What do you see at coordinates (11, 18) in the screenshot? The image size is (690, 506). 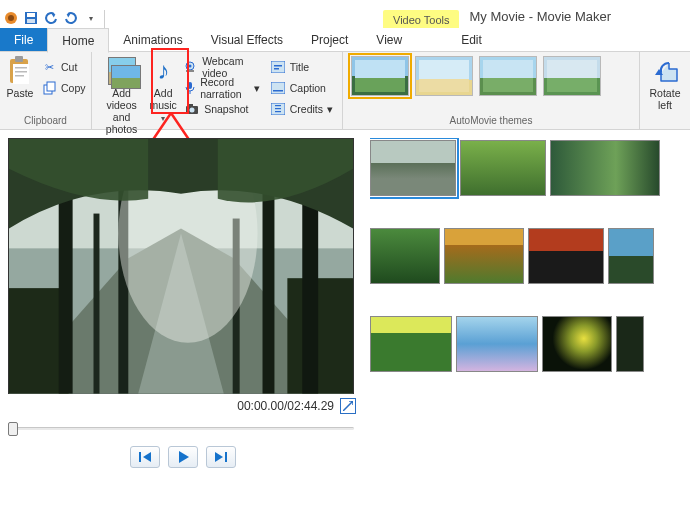 I see `app-icon` at bounding box center [11, 18].